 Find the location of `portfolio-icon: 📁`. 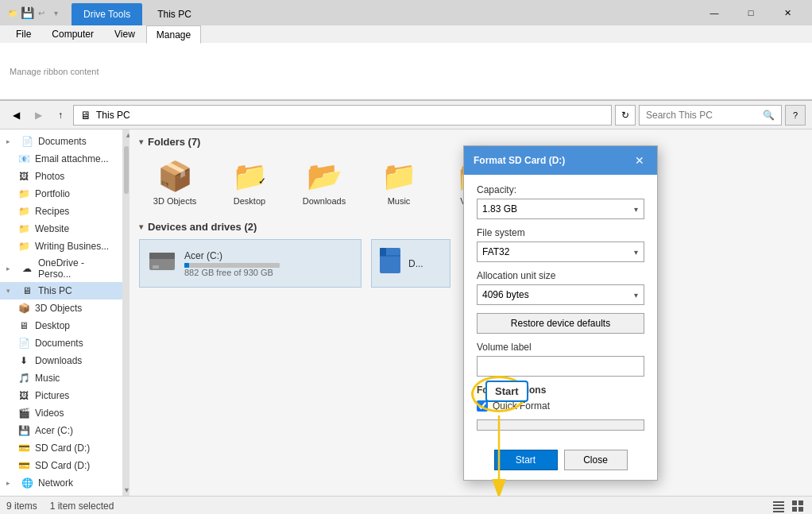

portfolio-icon: 📁 is located at coordinates (24, 194).